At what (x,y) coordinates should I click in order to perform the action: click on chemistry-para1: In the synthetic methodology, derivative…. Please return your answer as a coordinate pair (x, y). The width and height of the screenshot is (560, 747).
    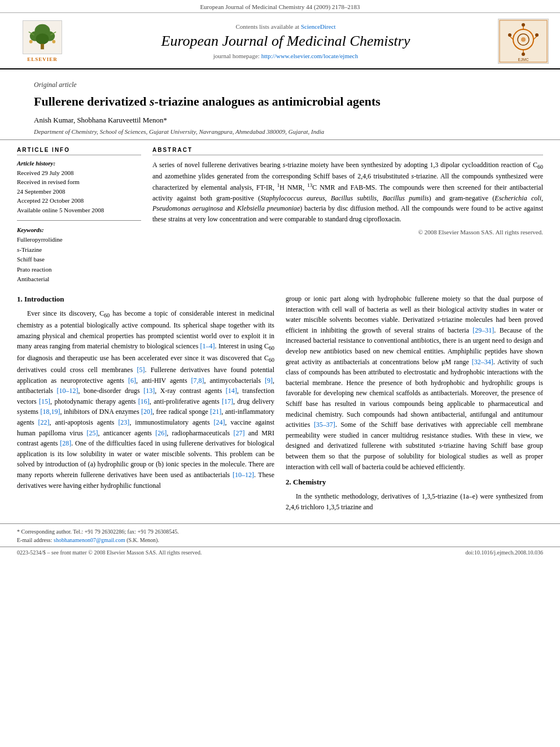
    Looking at the image, I should click on (414, 501).